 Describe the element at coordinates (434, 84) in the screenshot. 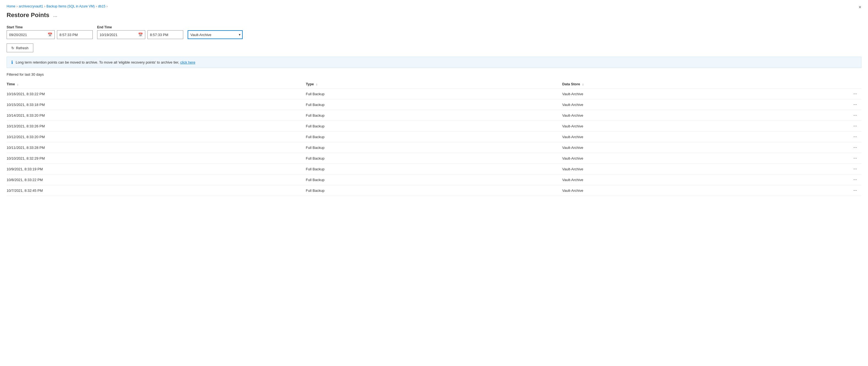

I see `col-header-type: Type ↕` at that location.